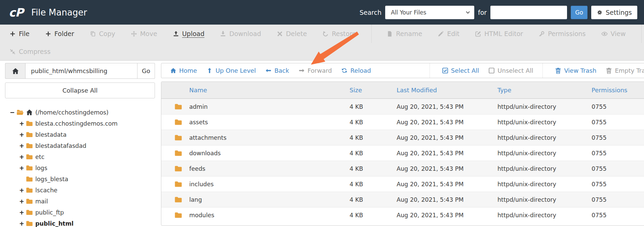  I want to click on downloads: downloads 4 KB Aug 20, 2021, 5:43 PM htt…, so click(403, 153).